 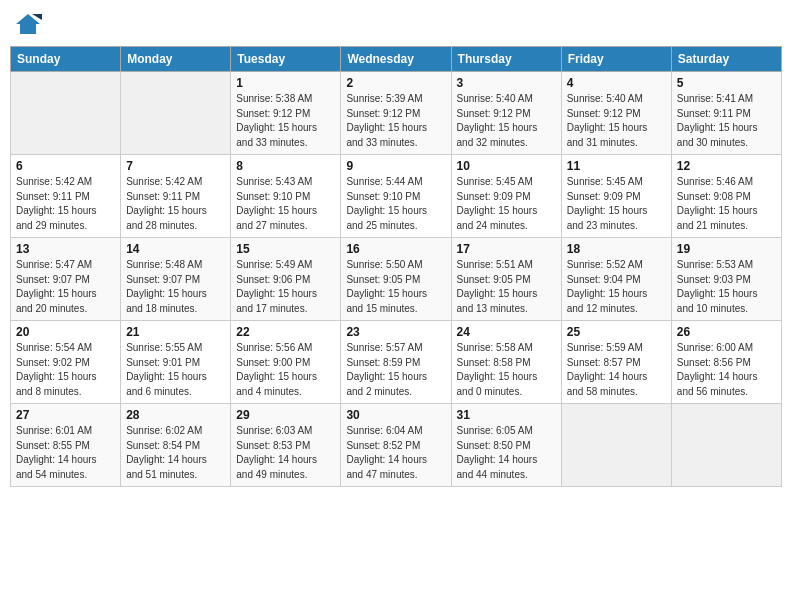 I want to click on day-cell: 14Sunrise: 5:48 AM Sunset: 9:07 PM Dayli…, so click(x=176, y=280).